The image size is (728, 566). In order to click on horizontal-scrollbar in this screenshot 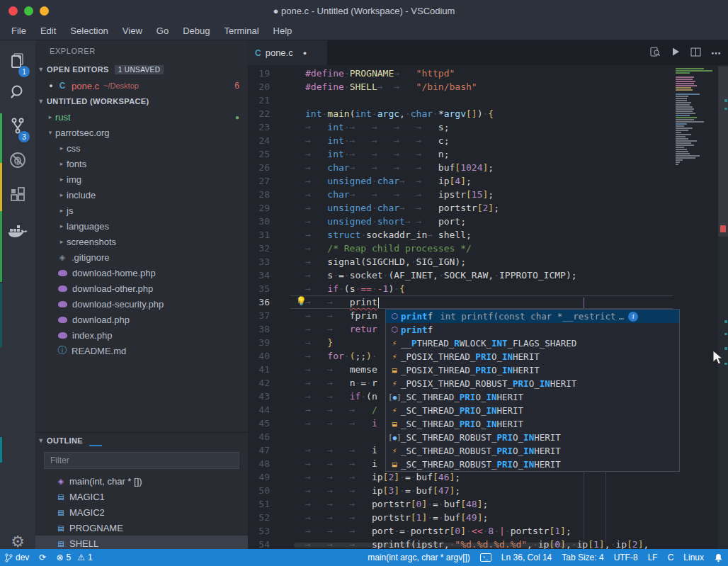, I will do `click(439, 545)`.